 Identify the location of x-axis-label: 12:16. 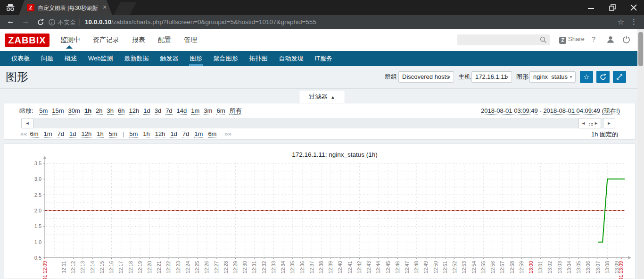
(111, 267).